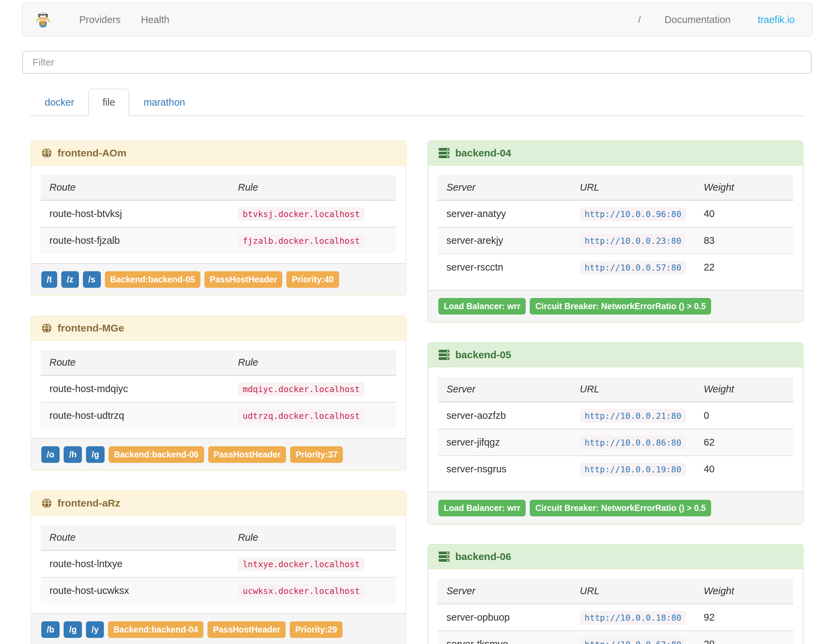 The width and height of the screenshot is (834, 644). Describe the element at coordinates (155, 20) in the screenshot. I see `nav-link-health: Health` at that location.